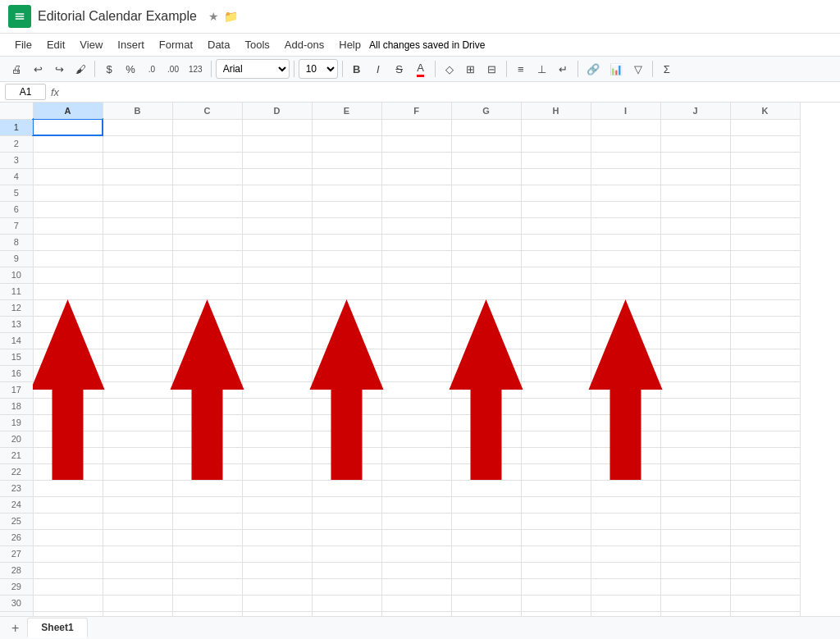 The height and width of the screenshot is (639, 840). Describe the element at coordinates (207, 242) in the screenshot. I see `cell-C8` at that location.